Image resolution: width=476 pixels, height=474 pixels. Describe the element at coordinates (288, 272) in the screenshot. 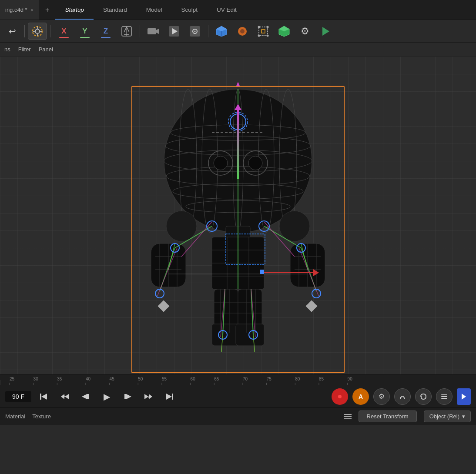

I see `gizmo-x-axis` at that location.